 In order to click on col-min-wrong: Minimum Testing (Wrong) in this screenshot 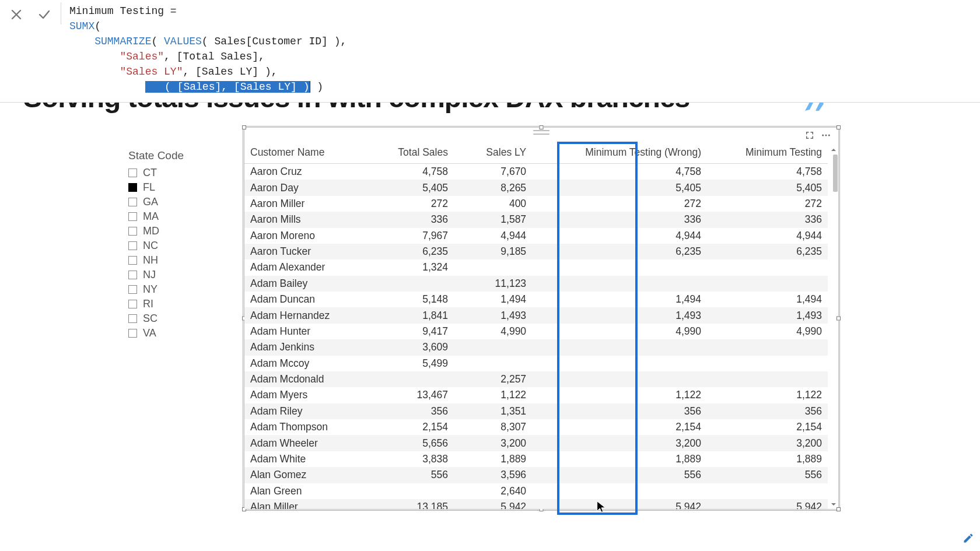, I will do `click(620, 153)`.